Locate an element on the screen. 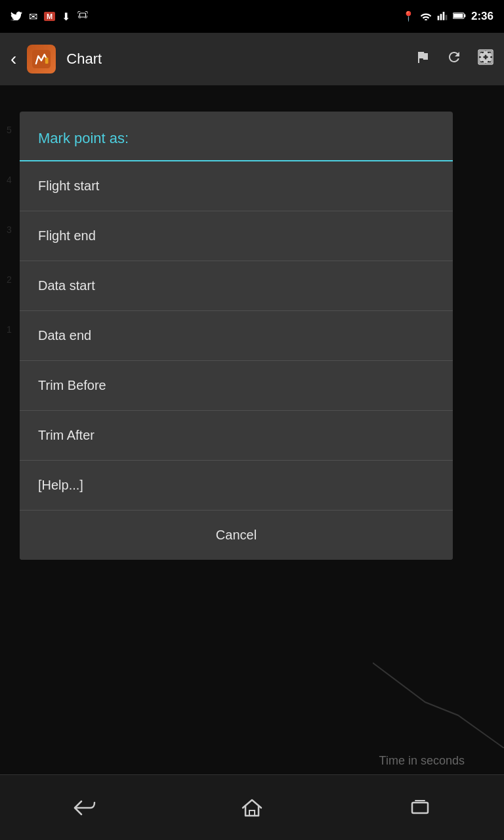 The width and height of the screenshot is (504, 840). settings-button is located at coordinates (486, 59).